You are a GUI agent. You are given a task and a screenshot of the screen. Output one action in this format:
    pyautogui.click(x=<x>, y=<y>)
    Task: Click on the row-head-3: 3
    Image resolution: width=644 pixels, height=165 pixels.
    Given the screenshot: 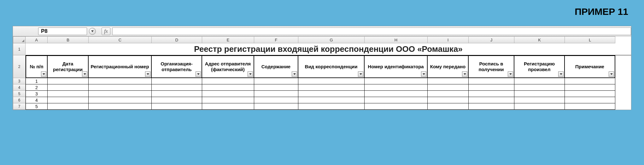 What is the action you would take?
    pyautogui.click(x=19, y=81)
    